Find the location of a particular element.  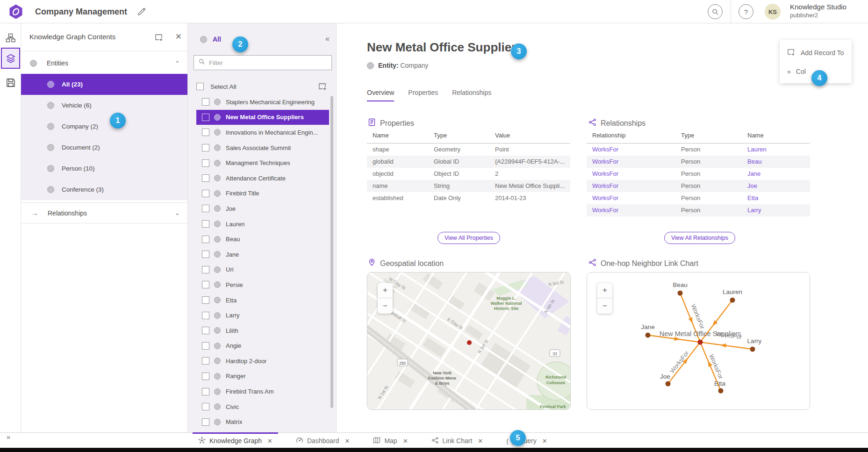

tab-properties: Properties is located at coordinates (423, 95).